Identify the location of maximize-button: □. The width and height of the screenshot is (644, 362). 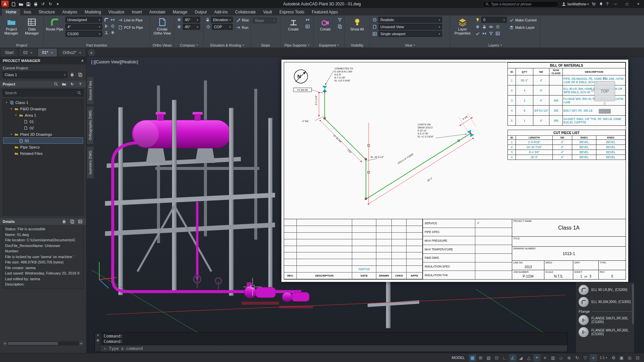
(627, 4).